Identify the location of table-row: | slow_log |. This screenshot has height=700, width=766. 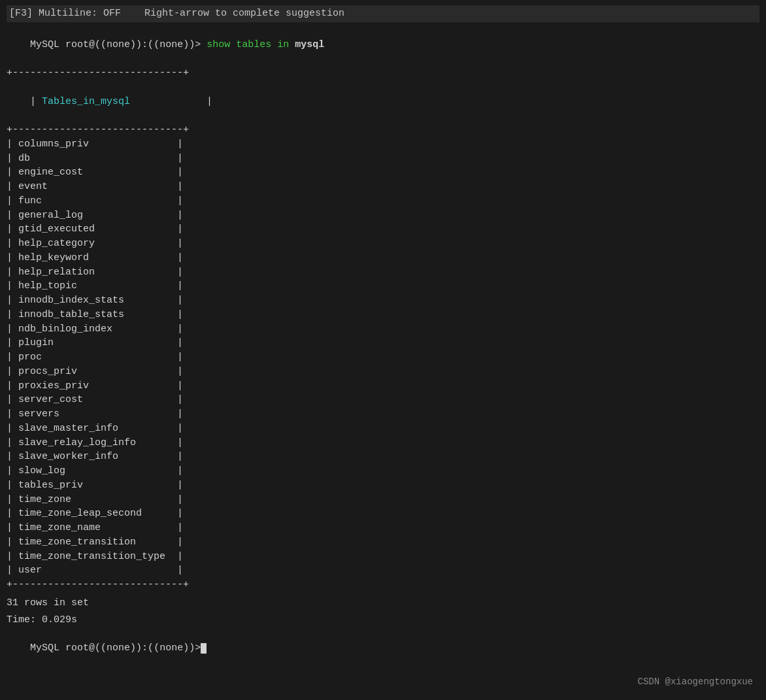
(383, 471).